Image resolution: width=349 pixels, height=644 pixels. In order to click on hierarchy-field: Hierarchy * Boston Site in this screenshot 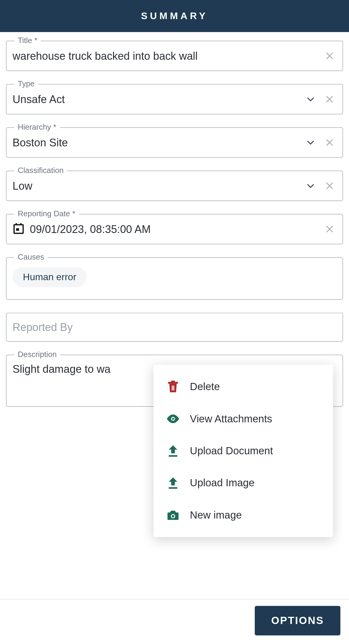, I will do `click(174, 142)`.